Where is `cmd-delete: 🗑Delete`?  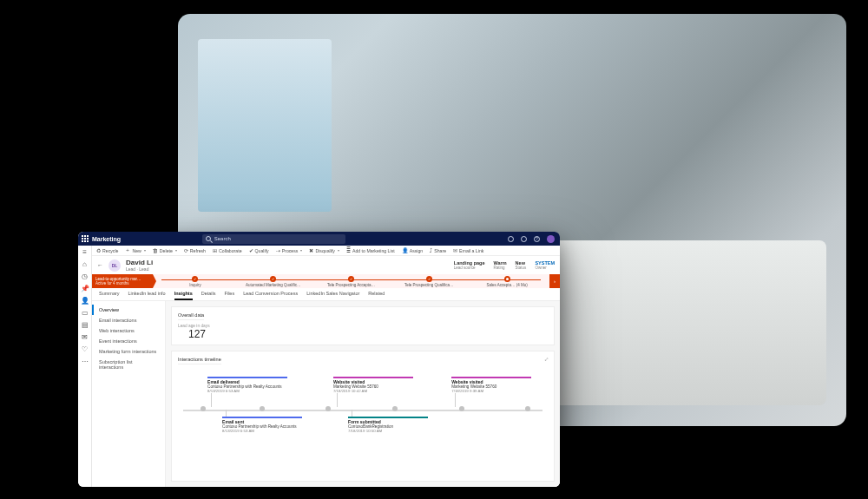
cmd-delete: 🗑Delete is located at coordinates (165, 251).